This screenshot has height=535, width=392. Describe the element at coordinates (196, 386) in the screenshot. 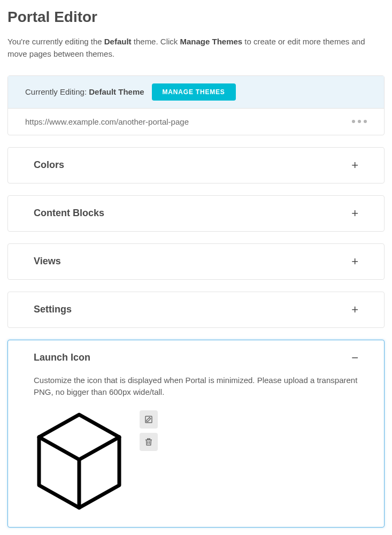

I see `launch-icon-description: Customize the icon that is displayed whe…` at that location.